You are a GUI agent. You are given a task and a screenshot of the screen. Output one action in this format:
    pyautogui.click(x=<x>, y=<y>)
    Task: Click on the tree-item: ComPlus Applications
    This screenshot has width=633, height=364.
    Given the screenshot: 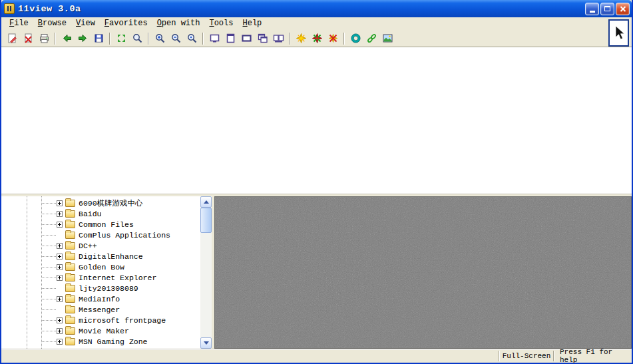 What is the action you would take?
    pyautogui.click(x=101, y=235)
    